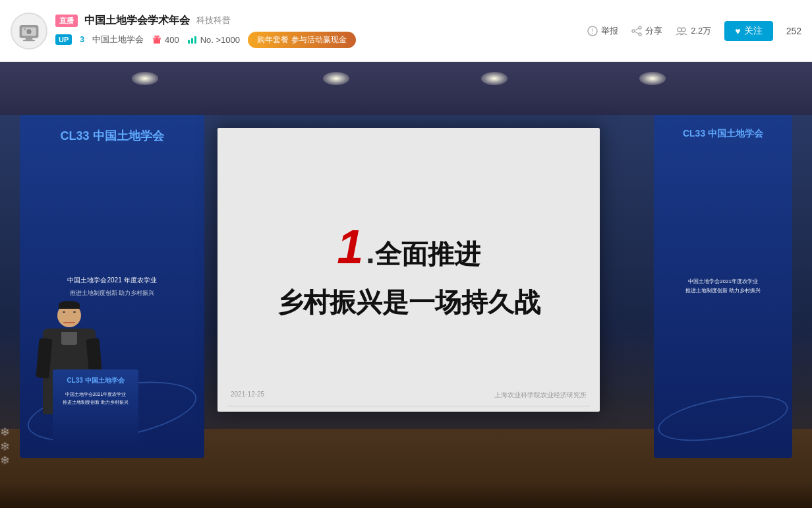 The height and width of the screenshot is (508, 812). Describe the element at coordinates (654, 31) in the screenshot. I see `share-label: 分享` at that location.